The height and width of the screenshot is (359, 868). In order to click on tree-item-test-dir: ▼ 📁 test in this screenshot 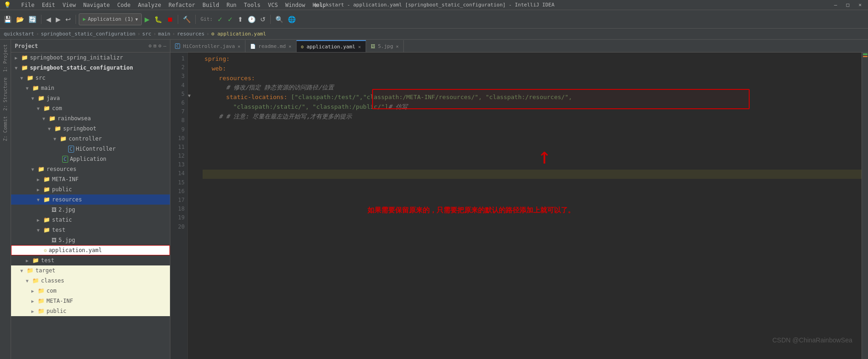, I will do `click(90, 230)`.